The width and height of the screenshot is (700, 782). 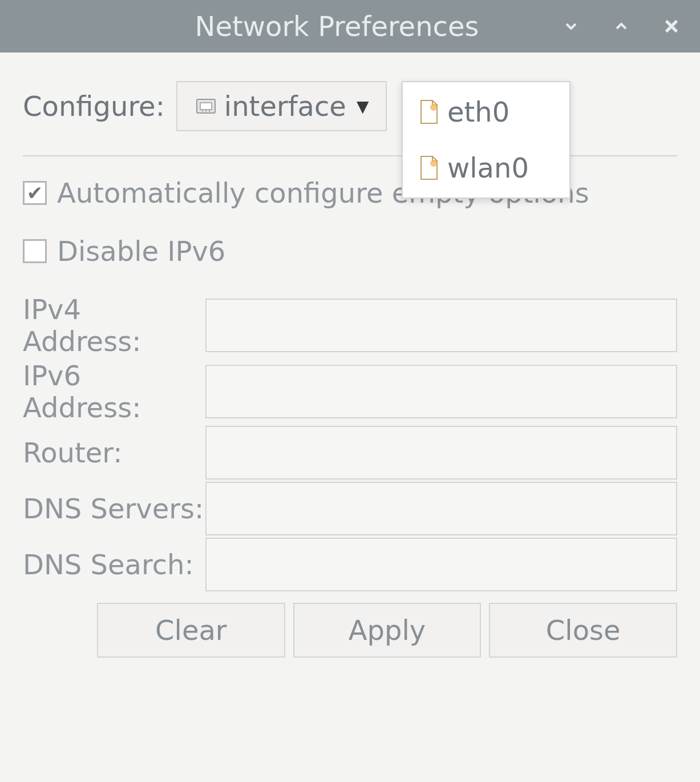 What do you see at coordinates (285, 106) in the screenshot?
I see `interface-dropdown-label: interface` at bounding box center [285, 106].